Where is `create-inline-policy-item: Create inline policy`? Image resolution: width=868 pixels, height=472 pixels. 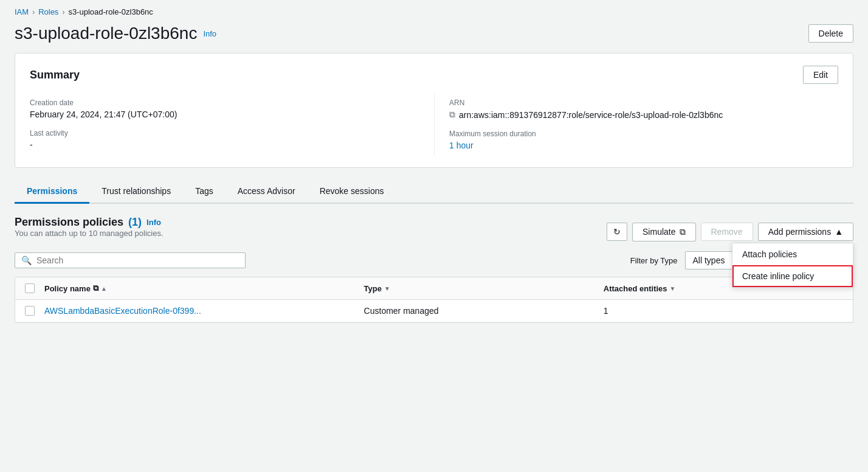
create-inline-policy-item: Create inline policy is located at coordinates (793, 276).